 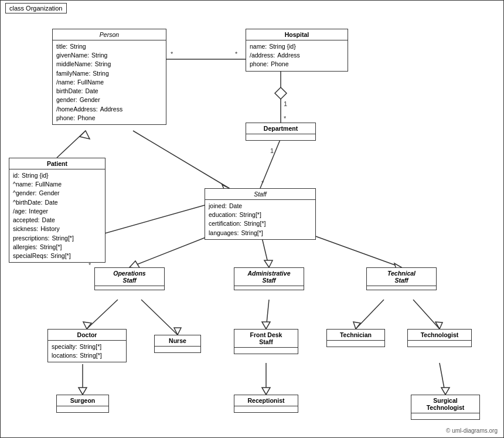 What do you see at coordinates (57, 210) in the screenshot?
I see `class-patient: Patient id:String {id} ^name:FullName ^g…` at bounding box center [57, 210].